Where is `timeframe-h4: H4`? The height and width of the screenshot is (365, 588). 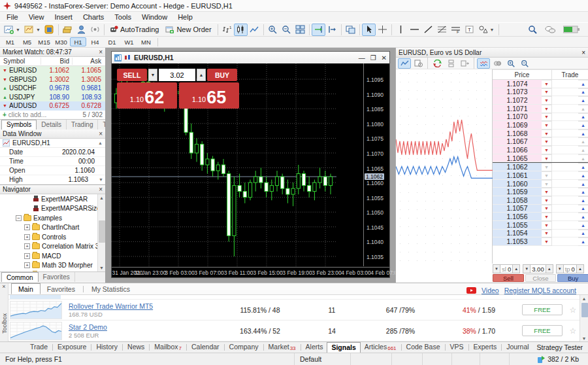 timeframe-h4: H4 is located at coordinates (95, 42).